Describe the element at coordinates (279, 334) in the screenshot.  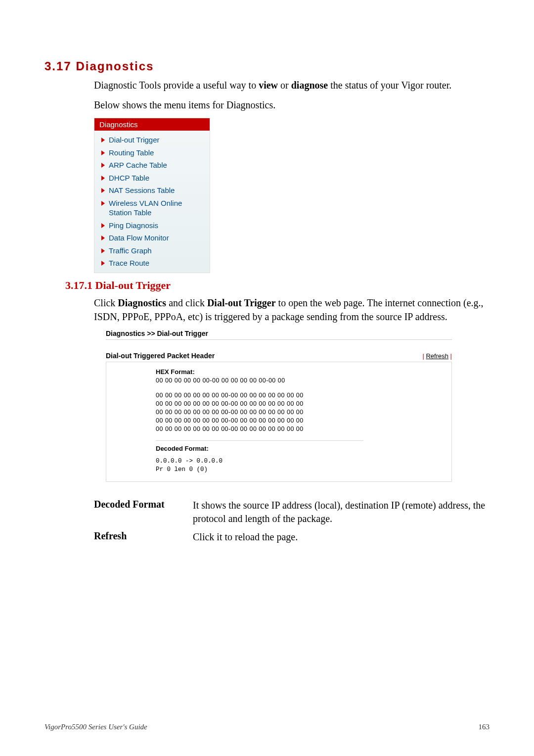
I see `breadcrumb: Diagnostics >> Dial-out Trigger` at that location.